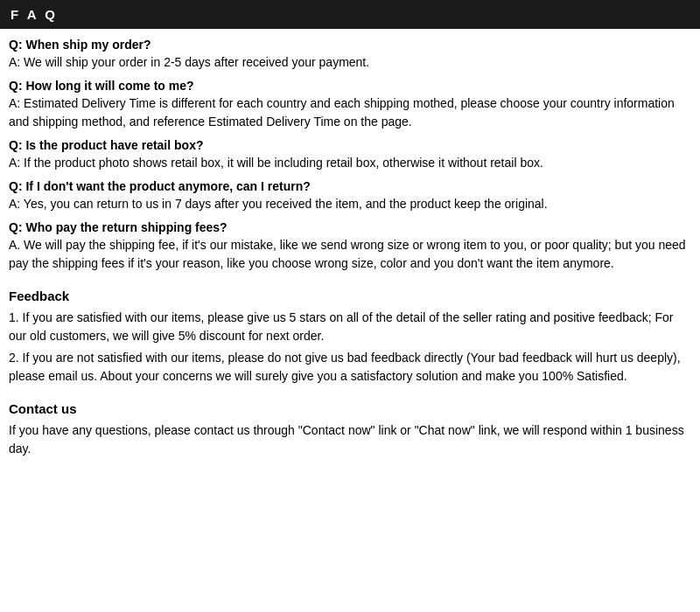  I want to click on qa-block-3: Q: If I don't want the product anymore, …, so click(350, 196).